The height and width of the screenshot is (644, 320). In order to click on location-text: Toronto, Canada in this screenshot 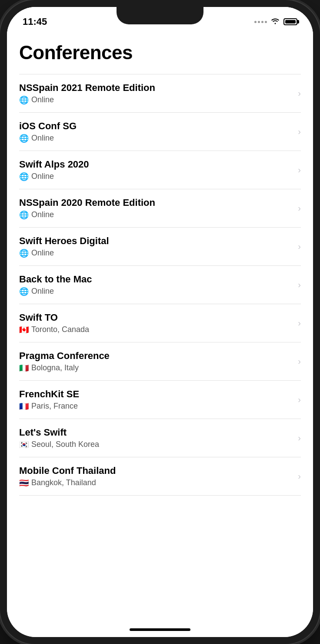, I will do `click(60, 330)`.